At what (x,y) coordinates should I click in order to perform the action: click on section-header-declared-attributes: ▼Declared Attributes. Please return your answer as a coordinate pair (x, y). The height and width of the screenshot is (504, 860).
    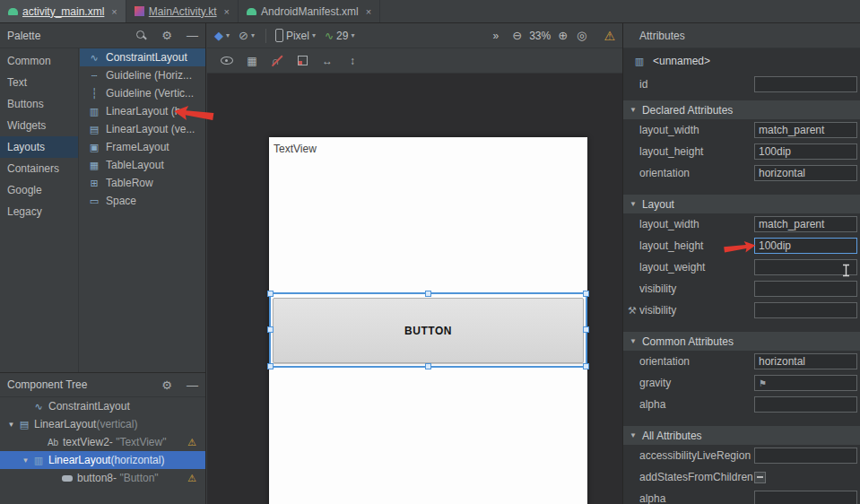
    Looking at the image, I should click on (742, 109).